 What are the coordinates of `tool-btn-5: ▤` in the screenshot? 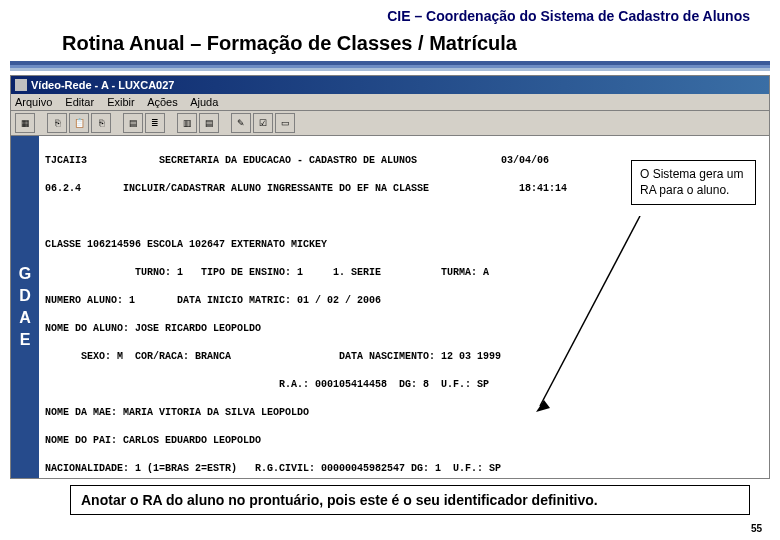 It's located at (133, 123).